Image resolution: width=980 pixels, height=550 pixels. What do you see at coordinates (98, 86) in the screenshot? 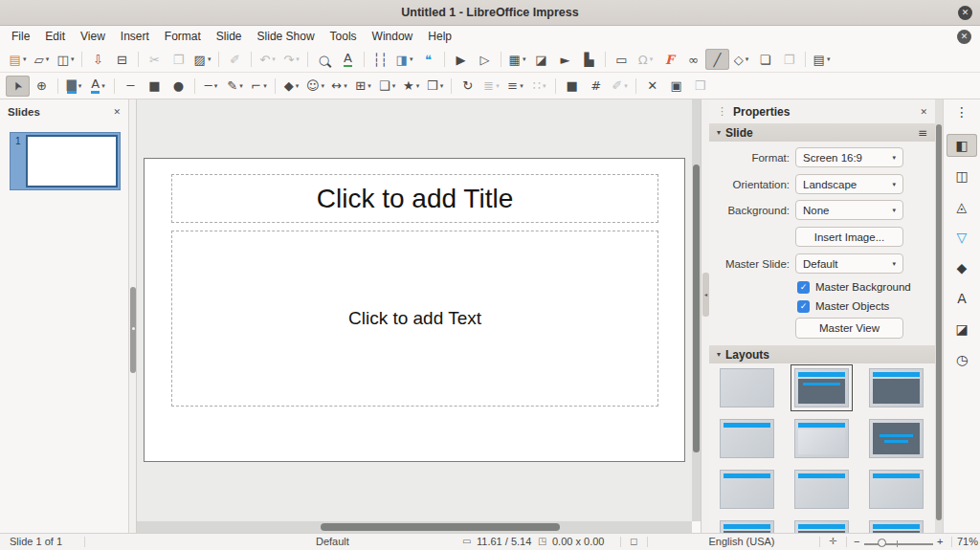
I see `line-color-button: A▾` at bounding box center [98, 86].